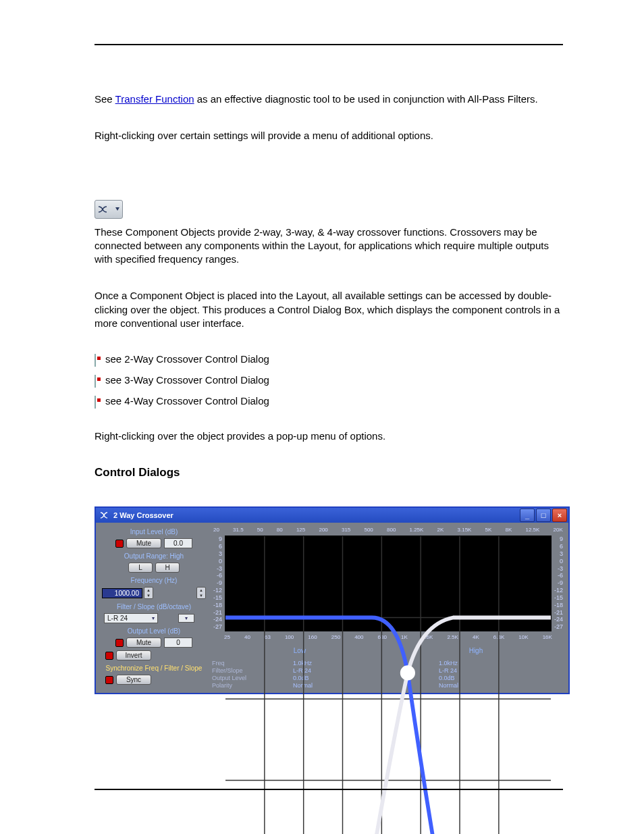 This screenshot has width=644, height=834. Describe the element at coordinates (329, 789) in the screenshot. I see `bottom-rule` at that location.